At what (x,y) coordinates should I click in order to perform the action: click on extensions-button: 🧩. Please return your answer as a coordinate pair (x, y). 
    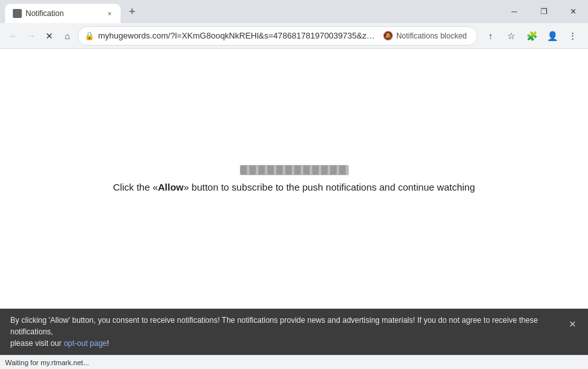
    Looking at the image, I should click on (532, 36).